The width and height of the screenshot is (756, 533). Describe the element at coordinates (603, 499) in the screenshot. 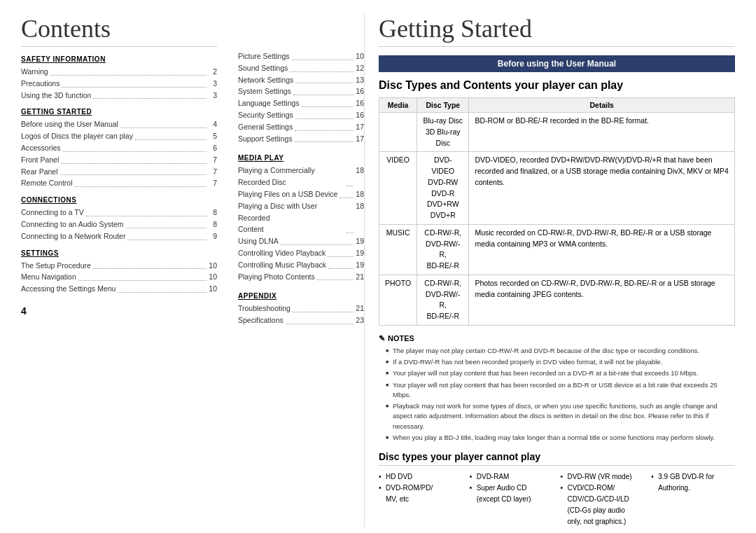

I see `cannot-play-col3: DVD-RW (VR mode) CVD/CD-ROM/CDV/CD-G/CD-…` at that location.